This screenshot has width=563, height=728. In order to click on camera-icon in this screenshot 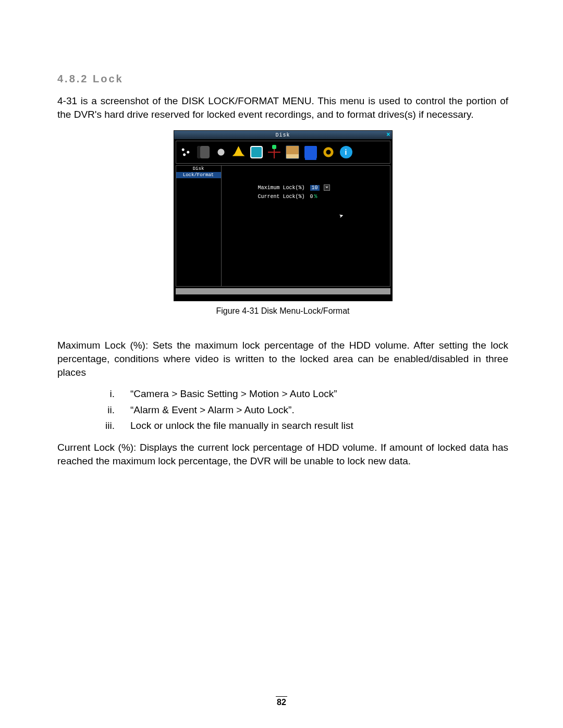, I will do `click(203, 152)`.